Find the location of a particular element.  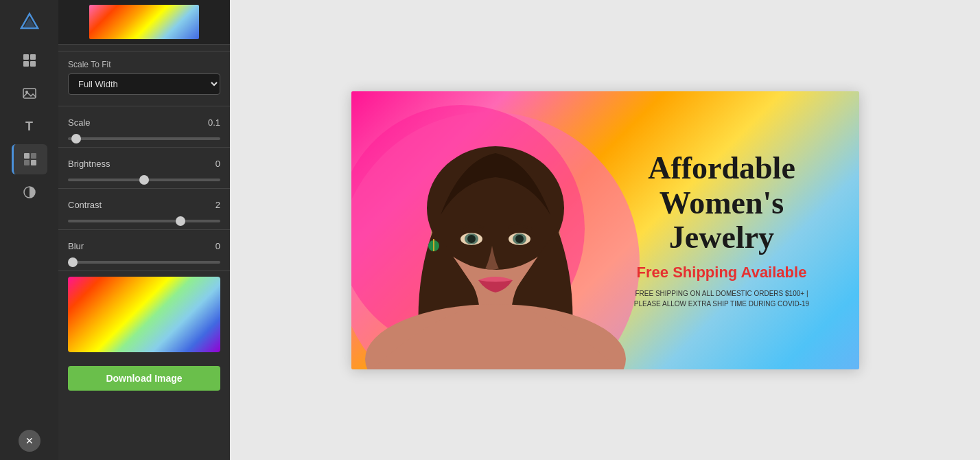

scale-slider is located at coordinates (144, 139).